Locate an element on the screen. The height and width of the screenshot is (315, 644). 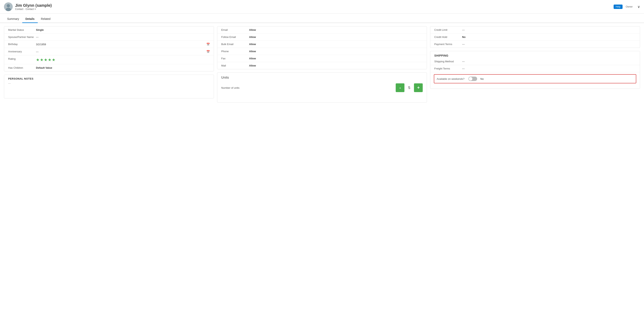
field-freight-terms: Freight Terms --- is located at coordinates (535, 69).